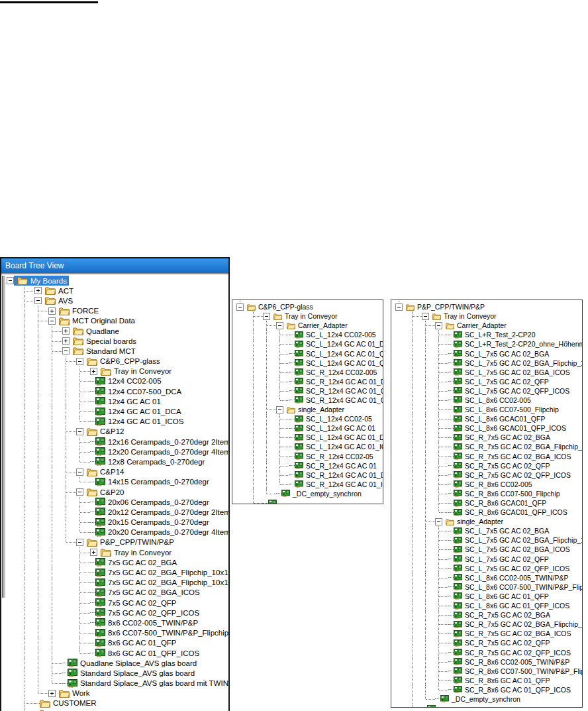  Describe the element at coordinates (118, 704) in the screenshot. I see `tree-node: CUSTOMER` at that location.